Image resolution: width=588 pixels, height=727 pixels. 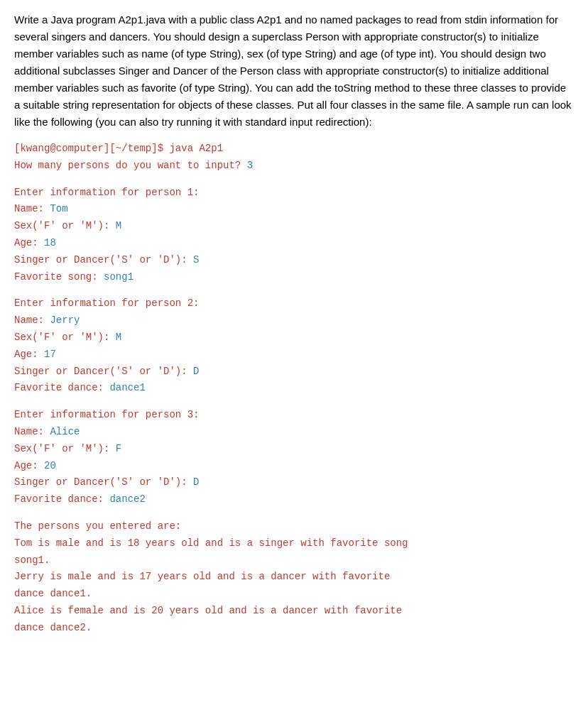 I want to click on tom-summary-line2: song1., so click(x=294, y=561).